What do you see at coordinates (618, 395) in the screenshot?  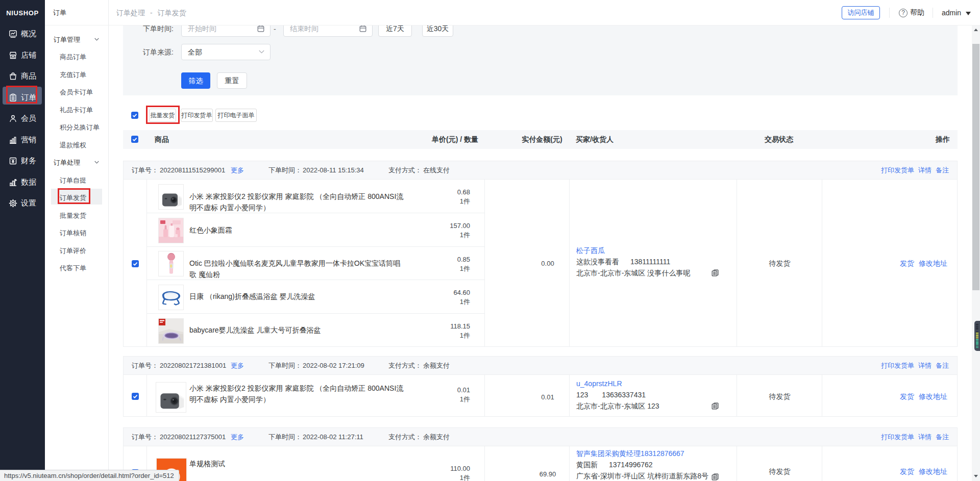 I see `buyer-name-phone: 12313636337431` at bounding box center [618, 395].